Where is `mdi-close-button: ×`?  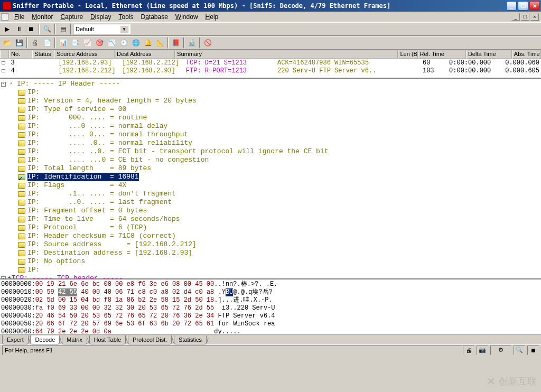
mdi-close-button: × is located at coordinates (535, 17).